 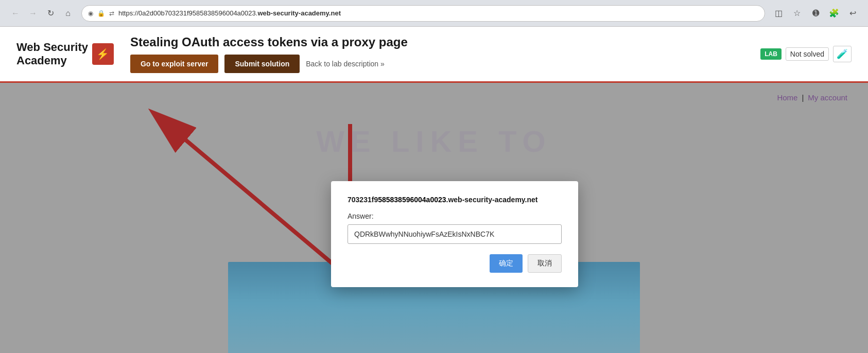 I want to click on back-to-lab-link: Back to lab description », so click(x=345, y=64).